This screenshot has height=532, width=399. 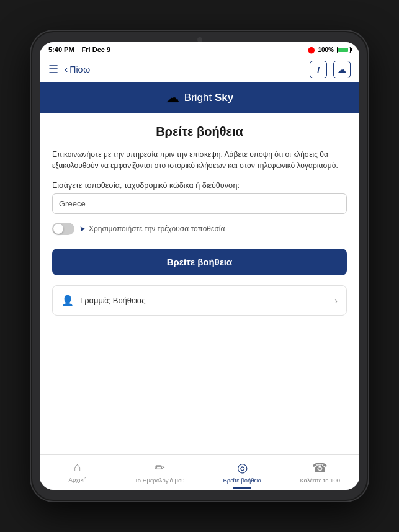 What do you see at coordinates (200, 131) in the screenshot?
I see `page-title: Βρείτε βοήθεια` at bounding box center [200, 131].